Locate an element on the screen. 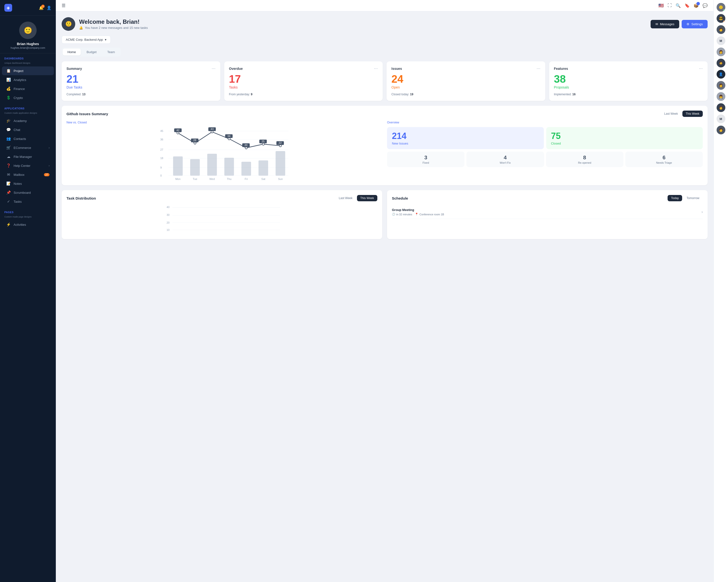 This screenshot has height=582, width=728. project-selector: ACME Corp. Backend App ▾ is located at coordinates (86, 40).